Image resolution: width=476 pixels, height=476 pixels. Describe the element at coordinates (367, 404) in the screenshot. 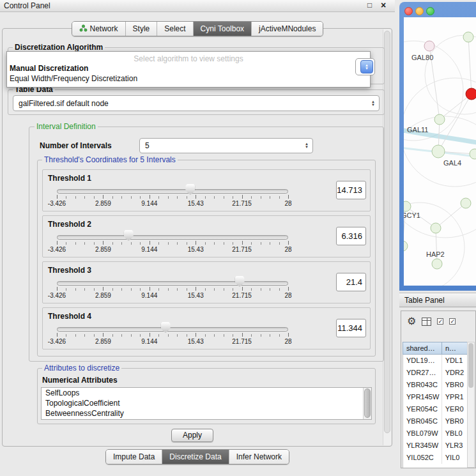

I see `list-scrollbar` at that location.